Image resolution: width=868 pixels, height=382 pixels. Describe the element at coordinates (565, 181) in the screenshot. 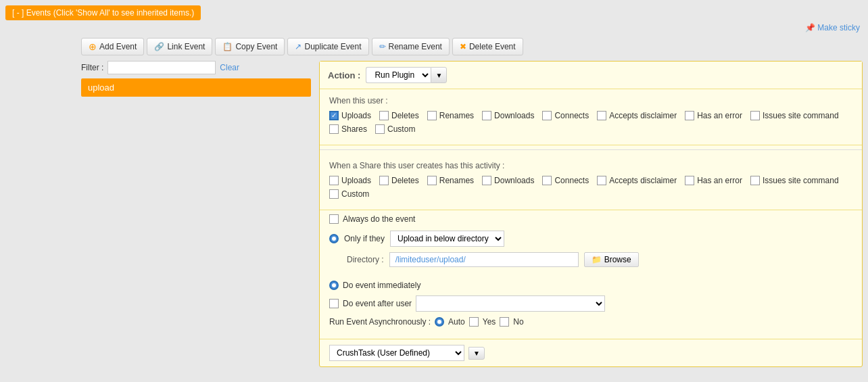

I see `share-connects-checkbox-item: Connects` at that location.